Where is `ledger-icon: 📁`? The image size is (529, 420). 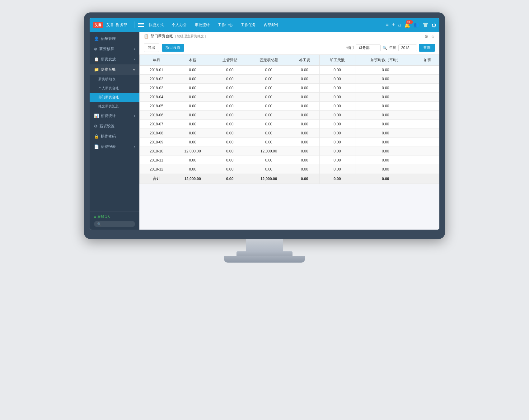 ledger-icon: 📁 is located at coordinates (96, 70).